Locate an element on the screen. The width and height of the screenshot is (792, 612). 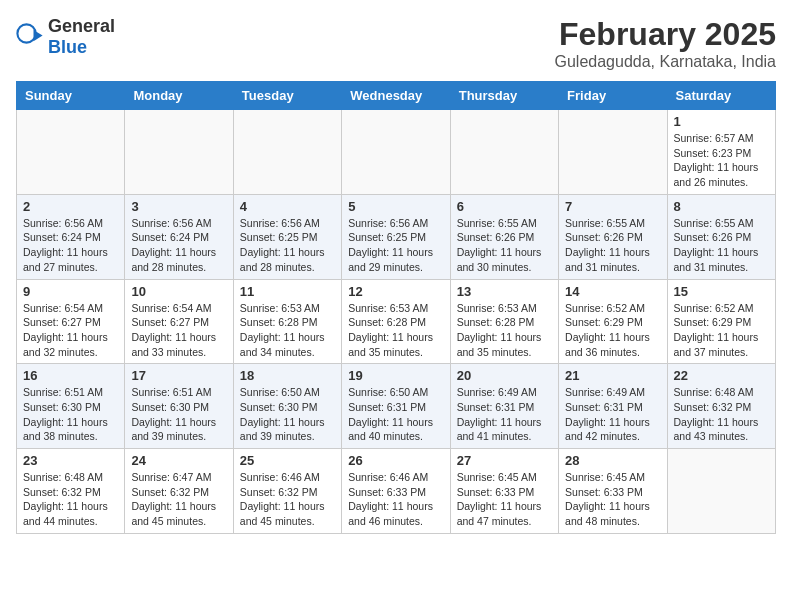
day-number: 6 is located at coordinates (504, 206).